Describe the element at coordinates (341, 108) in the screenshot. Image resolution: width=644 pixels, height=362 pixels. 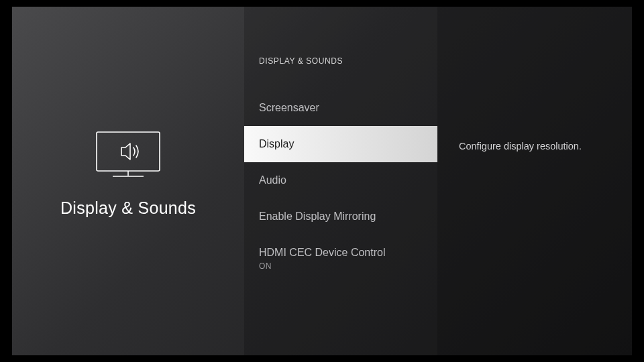
I see `menu-item-screensaver: Screensaver` at that location.